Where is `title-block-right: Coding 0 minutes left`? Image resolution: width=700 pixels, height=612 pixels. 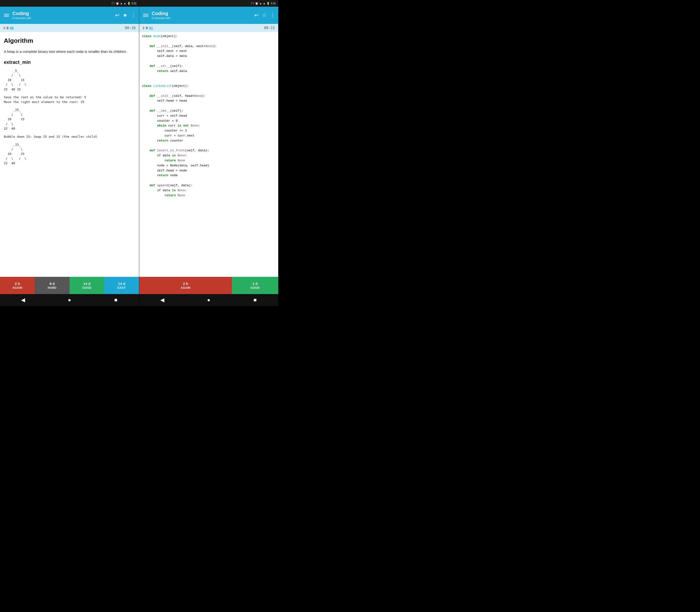
title-block-right: Coding 0 minutes left is located at coordinates (202, 15).